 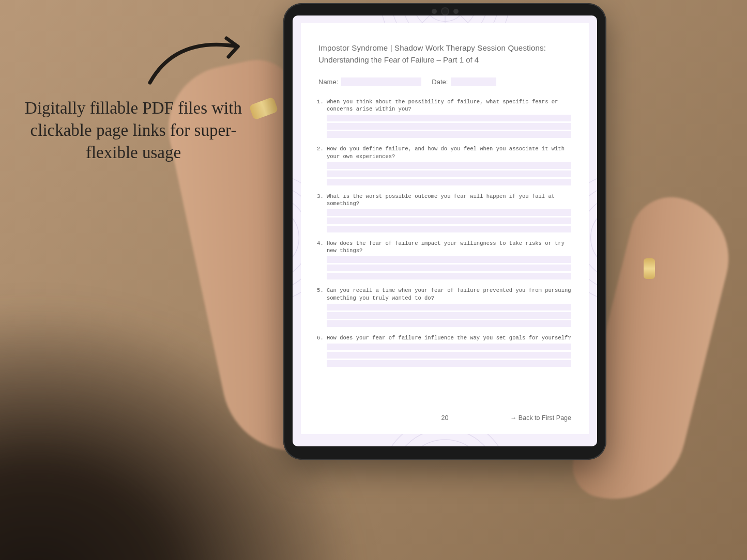 I want to click on ring-right, so click(x=649, y=269).